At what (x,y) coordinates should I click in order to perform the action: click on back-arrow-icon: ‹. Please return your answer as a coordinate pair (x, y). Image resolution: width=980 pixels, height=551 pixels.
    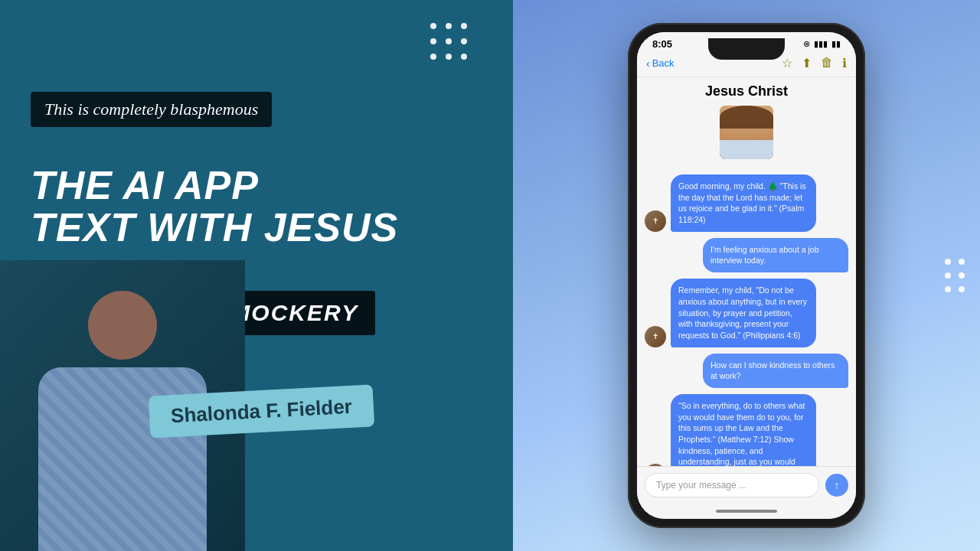
    Looking at the image, I should click on (648, 64).